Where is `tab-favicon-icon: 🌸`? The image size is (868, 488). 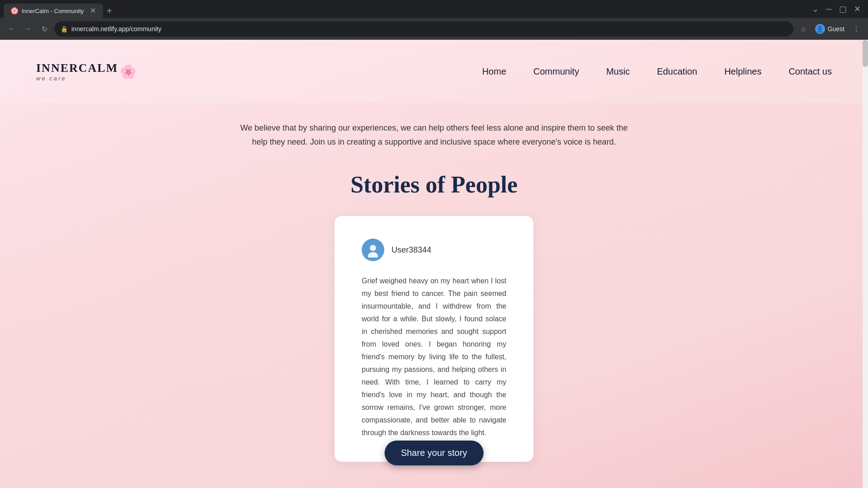 tab-favicon-icon: 🌸 is located at coordinates (14, 11).